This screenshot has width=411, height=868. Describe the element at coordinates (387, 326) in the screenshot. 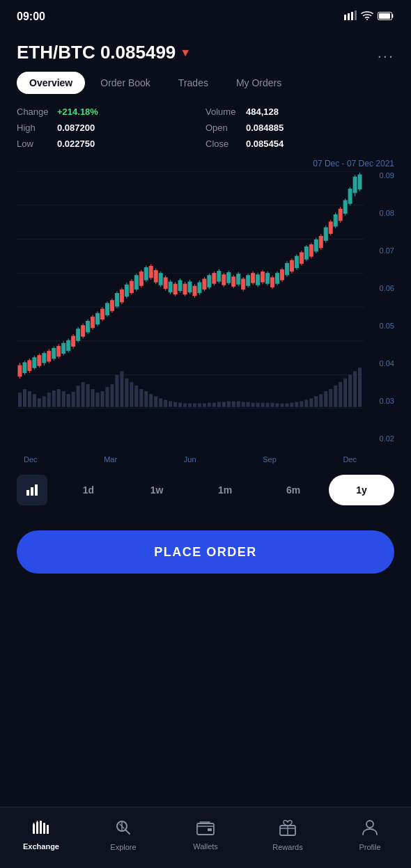

I see `y-label-0.05: 0.05` at that location.